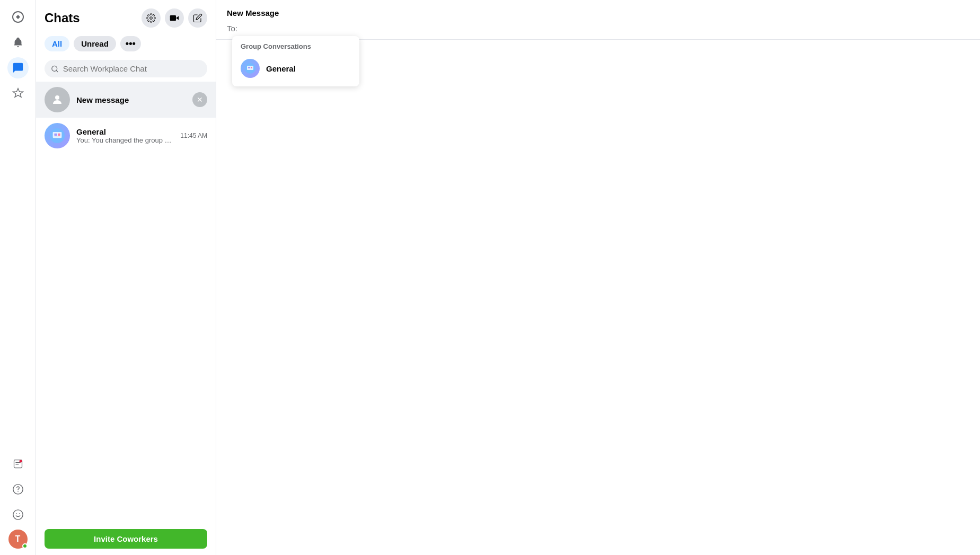 The image size is (980, 555). Describe the element at coordinates (598, 29) in the screenshot. I see `to-row: To:` at that location.